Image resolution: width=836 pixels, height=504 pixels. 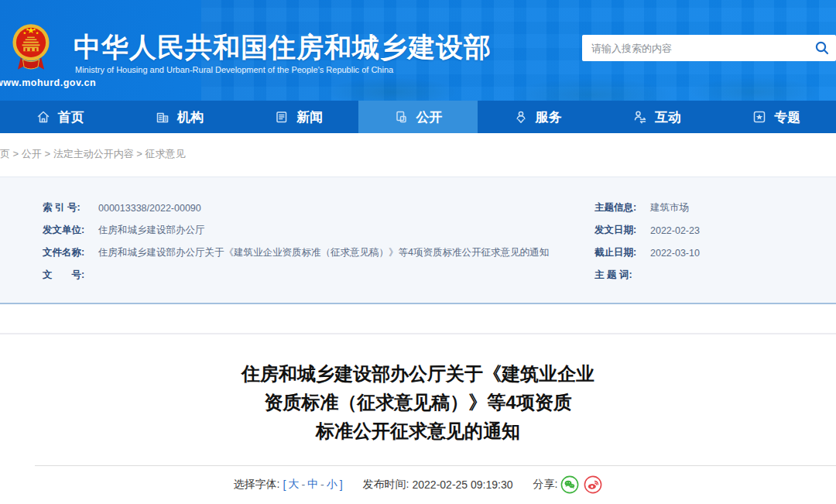 I want to click on org-building-icon, so click(x=163, y=117).